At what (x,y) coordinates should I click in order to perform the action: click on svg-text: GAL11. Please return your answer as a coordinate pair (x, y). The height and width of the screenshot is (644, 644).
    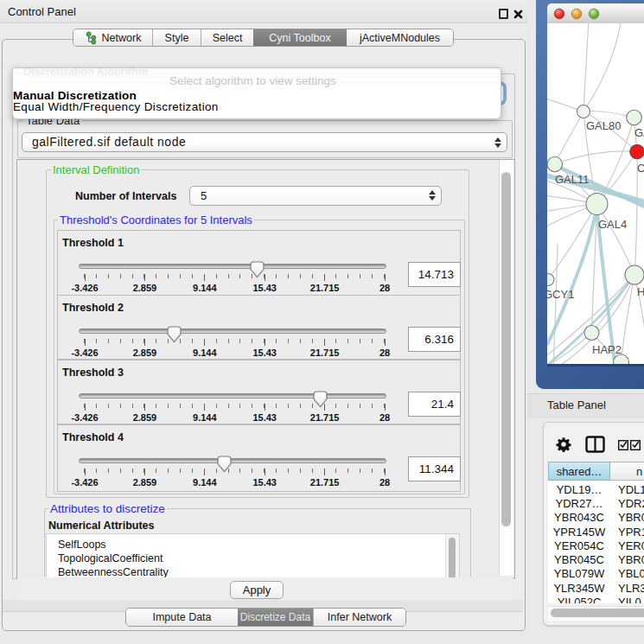
    Looking at the image, I should click on (572, 180).